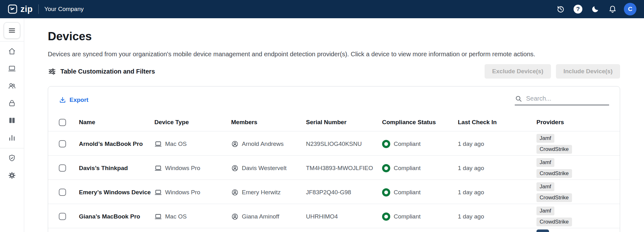 The image size is (644, 232). What do you see at coordinates (12, 120) in the screenshot?
I see `columns-icon` at bounding box center [12, 120].